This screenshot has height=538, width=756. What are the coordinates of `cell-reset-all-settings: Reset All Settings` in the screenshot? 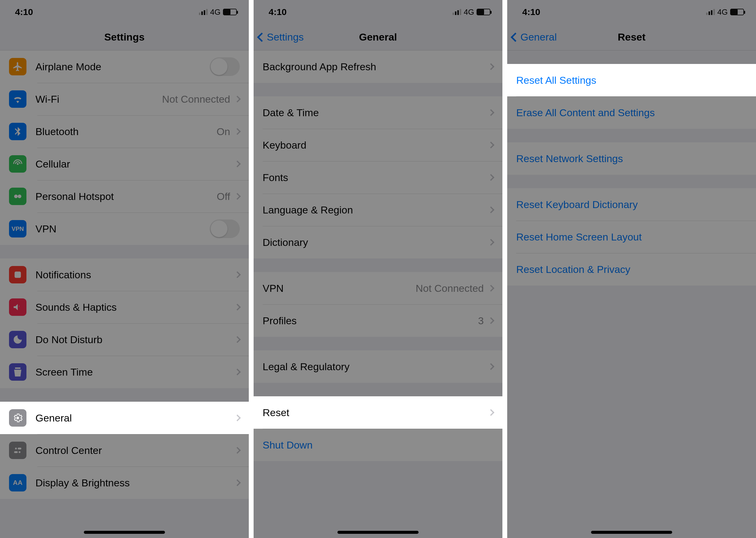 It's located at (632, 80).